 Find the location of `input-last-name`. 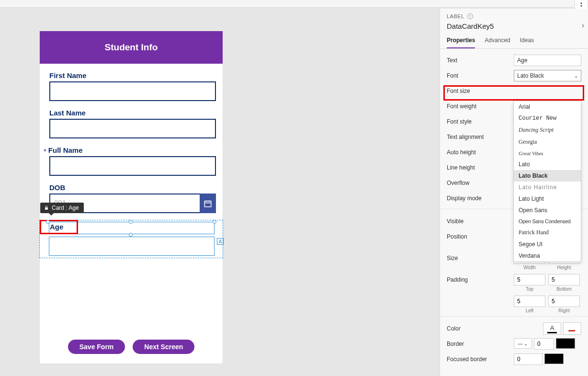

input-last-name is located at coordinates (133, 128).